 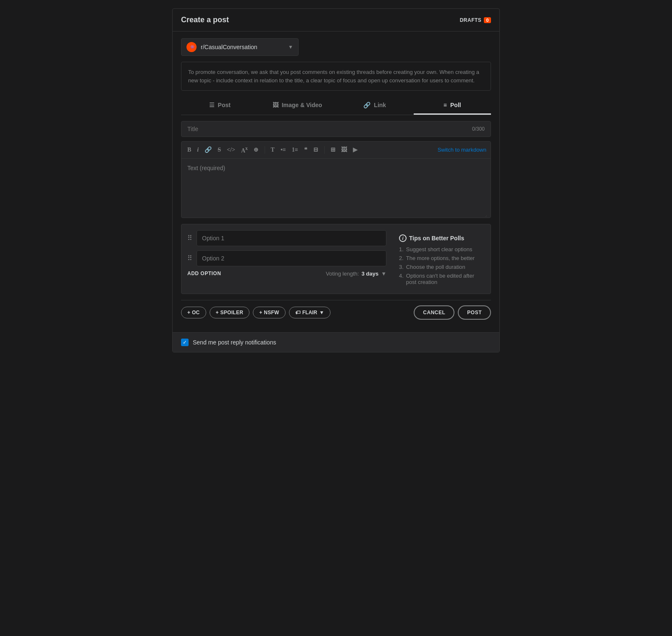 I want to click on tips-box: i Tips on Better Polls 1. Suggest short …, so click(x=438, y=259).